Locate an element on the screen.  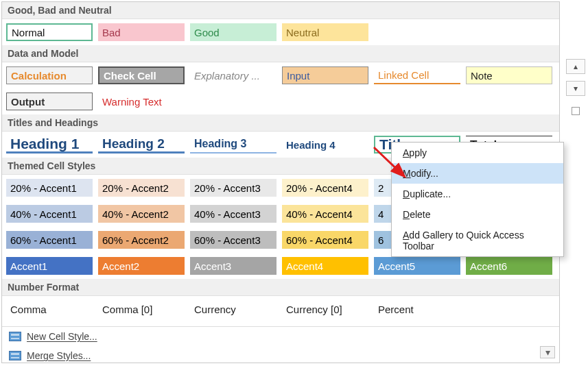
row-good-bad-neutral: Normal Bad Good Neutral is located at coordinates (281, 32).